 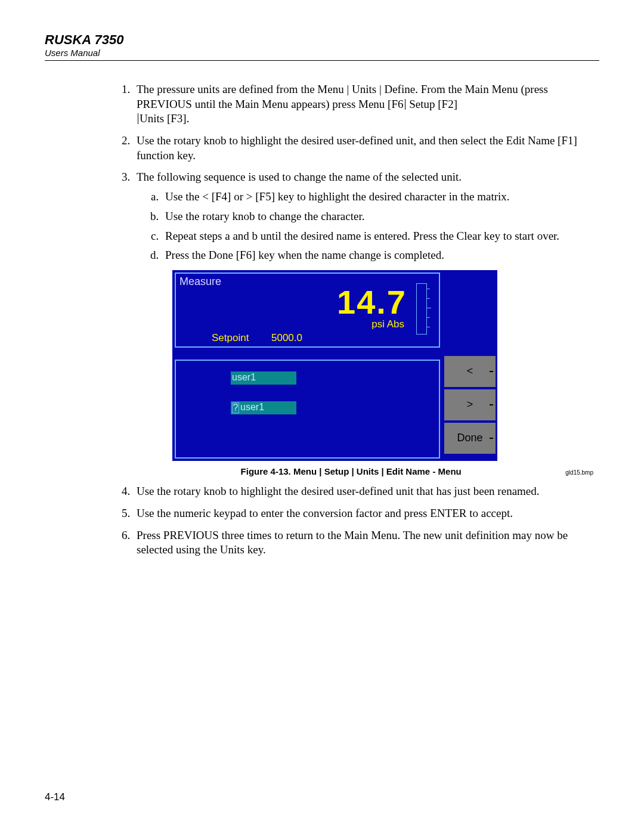 What do you see at coordinates (335, 366) in the screenshot?
I see `device-screen: Measure 14.7 psi Abs Setpoint 5000.0` at bounding box center [335, 366].